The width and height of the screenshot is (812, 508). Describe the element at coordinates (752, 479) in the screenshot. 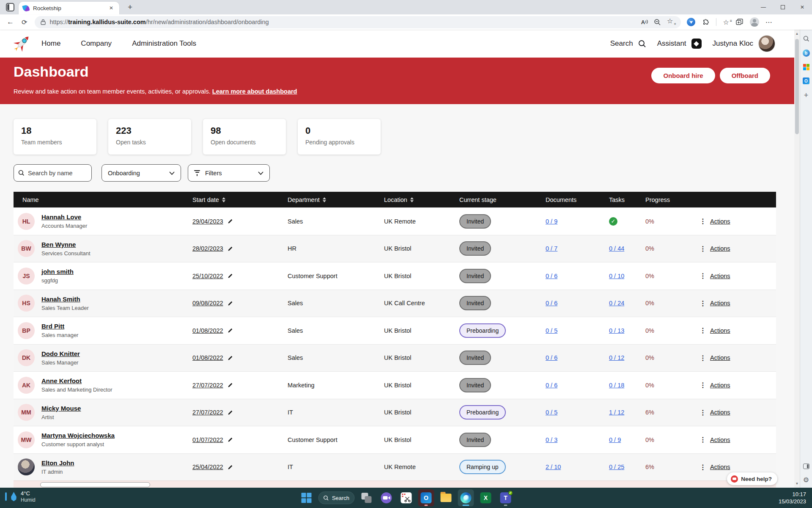

I see `need-help-button: Need help?` at that location.